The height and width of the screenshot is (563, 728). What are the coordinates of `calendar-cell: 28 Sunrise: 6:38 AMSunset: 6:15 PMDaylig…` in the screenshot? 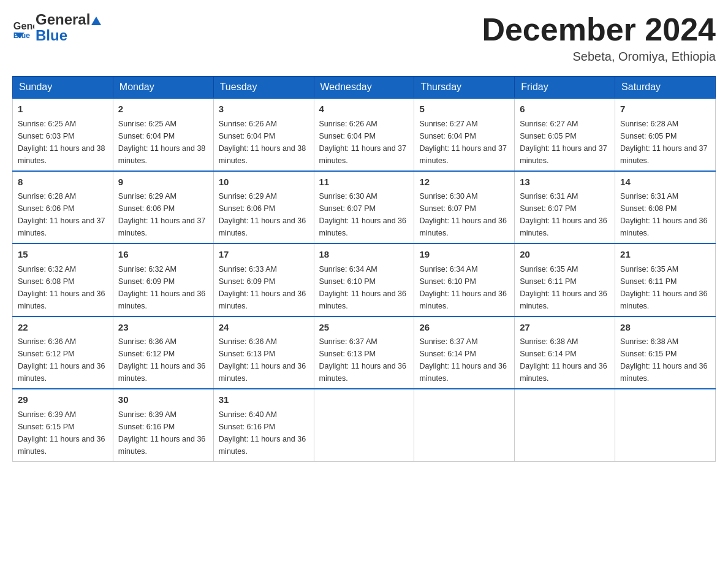 It's located at (665, 353).